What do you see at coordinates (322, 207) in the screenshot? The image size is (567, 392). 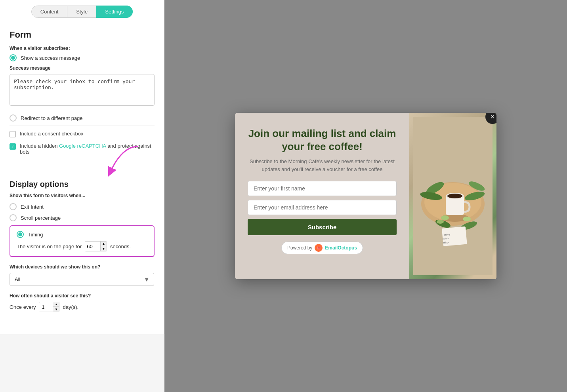 I see `popup-email-input` at bounding box center [322, 207].